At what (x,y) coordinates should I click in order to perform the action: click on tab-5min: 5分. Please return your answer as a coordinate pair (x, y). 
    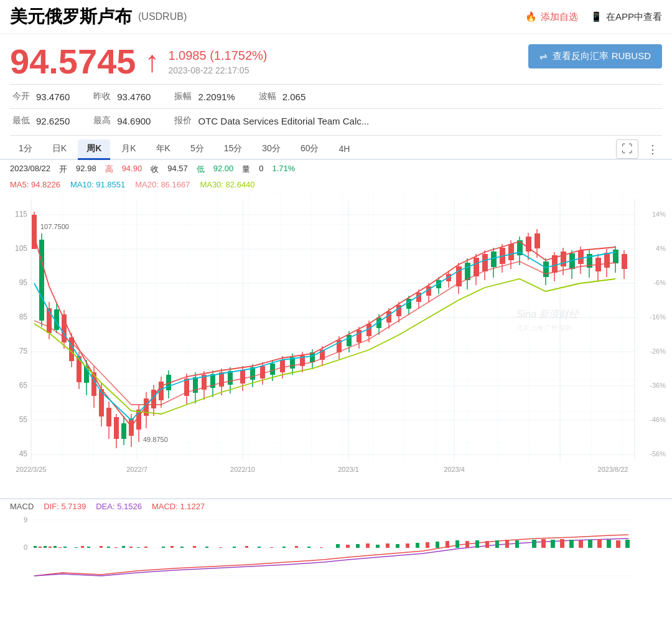
    Looking at the image, I should click on (197, 149).